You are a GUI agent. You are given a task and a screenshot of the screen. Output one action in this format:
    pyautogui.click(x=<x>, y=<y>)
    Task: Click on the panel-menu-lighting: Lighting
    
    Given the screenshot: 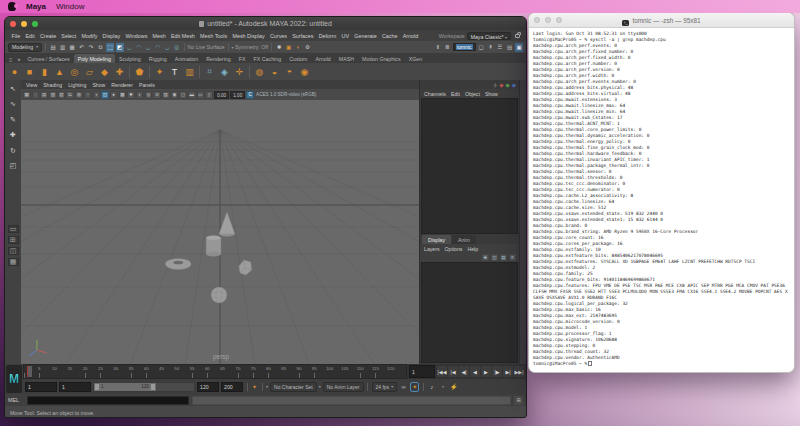 What is the action you would take?
    pyautogui.click(x=77, y=85)
    